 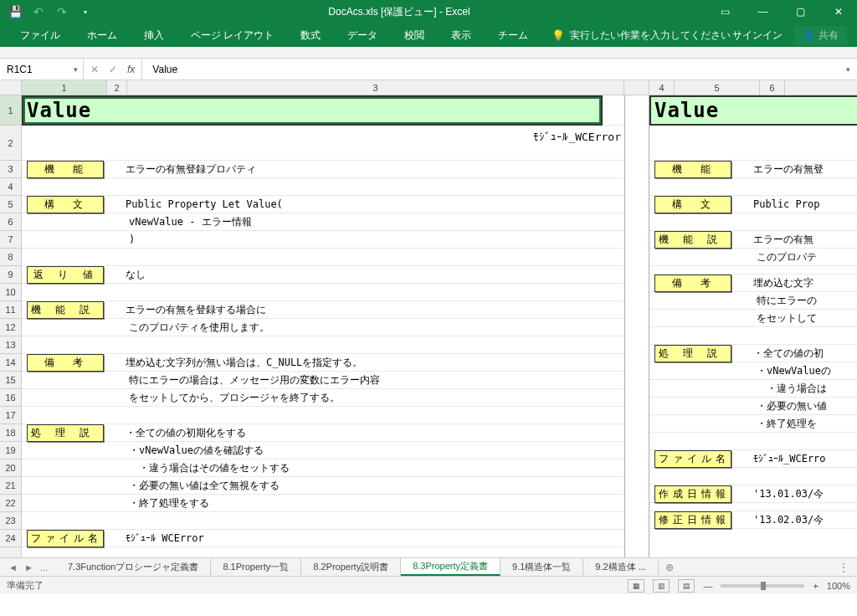 What do you see at coordinates (65, 169) in the screenshot?
I see `field-label: 機 能` at bounding box center [65, 169].